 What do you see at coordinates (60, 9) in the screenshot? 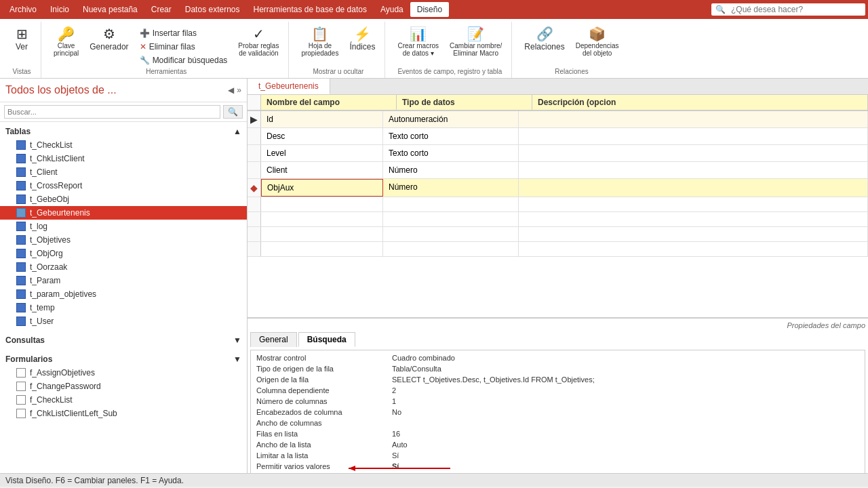
I see `menu-inicio: Inicio` at bounding box center [60, 9].